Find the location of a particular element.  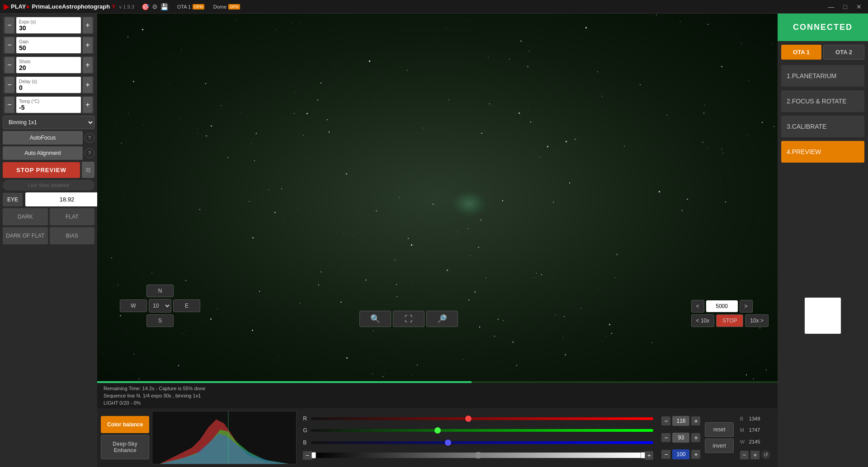

expo-minus-button: − is located at coordinates (9, 25).